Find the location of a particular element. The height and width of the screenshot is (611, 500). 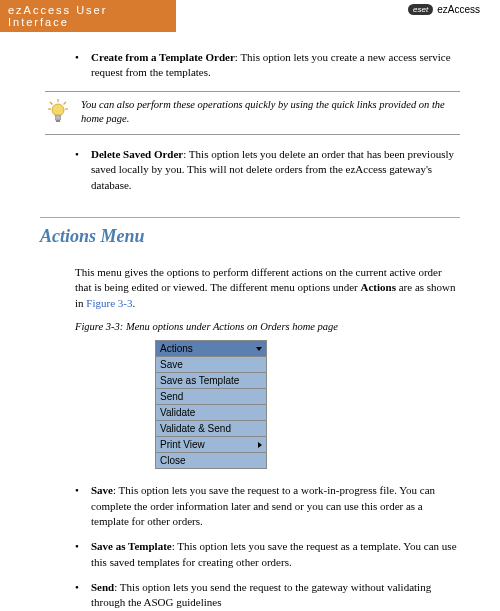

bullet-desc: : This option lets you save the request … is located at coordinates (263, 506).